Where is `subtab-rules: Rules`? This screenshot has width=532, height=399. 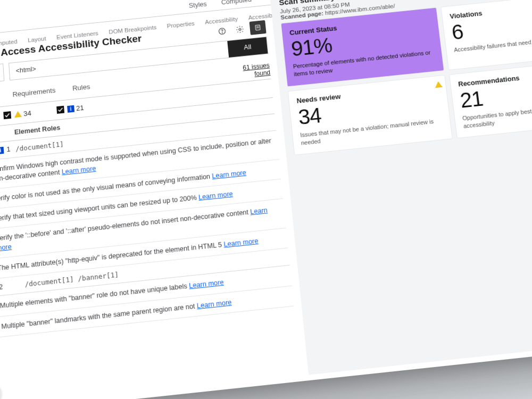 subtab-rules: Rules is located at coordinates (81, 88).